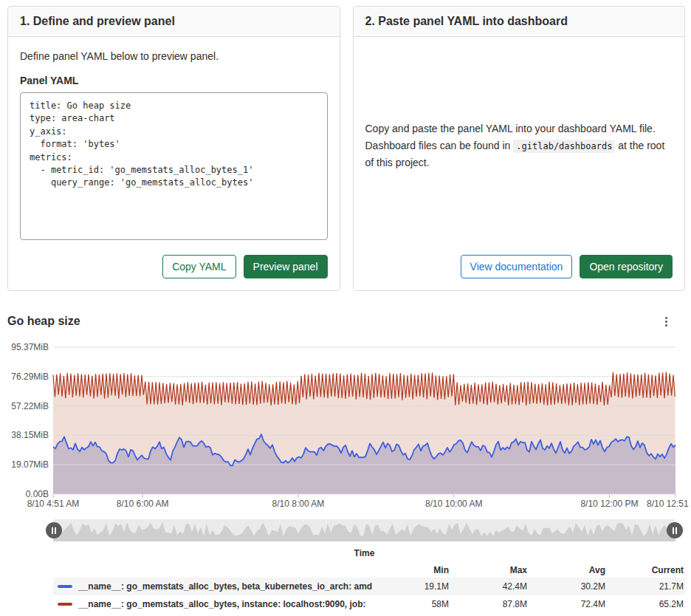 The image size is (691, 616). Describe the element at coordinates (666, 322) in the screenshot. I see `chart-more-actions-button` at that location.